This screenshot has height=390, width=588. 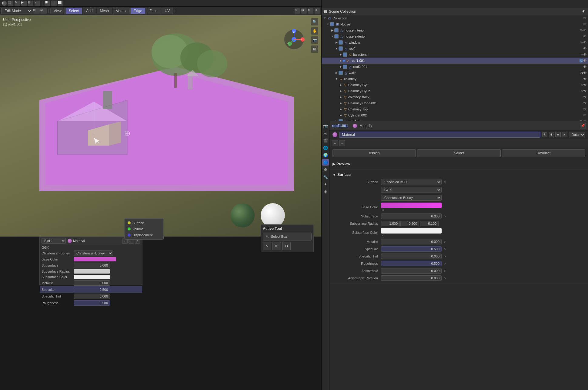 I want to click on hand-icon: ✋, so click(x=315, y=31).